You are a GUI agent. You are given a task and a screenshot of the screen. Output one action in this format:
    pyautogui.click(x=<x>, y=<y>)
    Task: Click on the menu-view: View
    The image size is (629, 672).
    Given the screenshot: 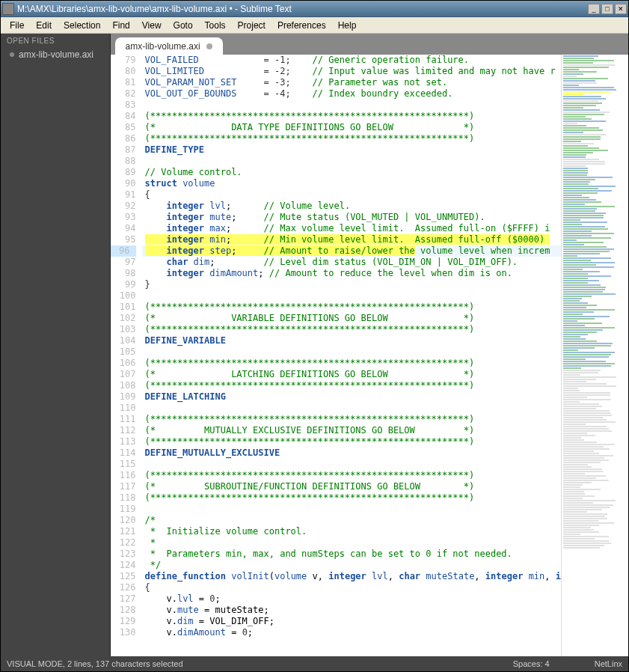 What is the action you would take?
    pyautogui.click(x=152, y=25)
    